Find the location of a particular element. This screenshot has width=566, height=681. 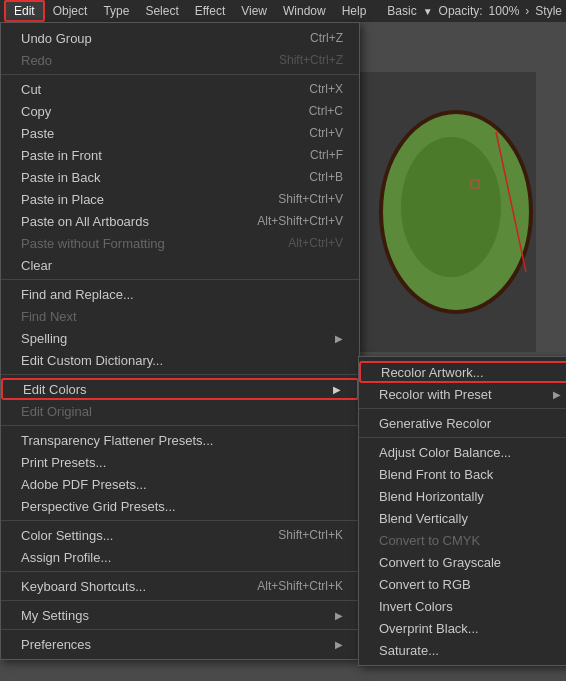

menu-item-edit-custom-dictionary: Edit Custom Dictionary... is located at coordinates (180, 360).